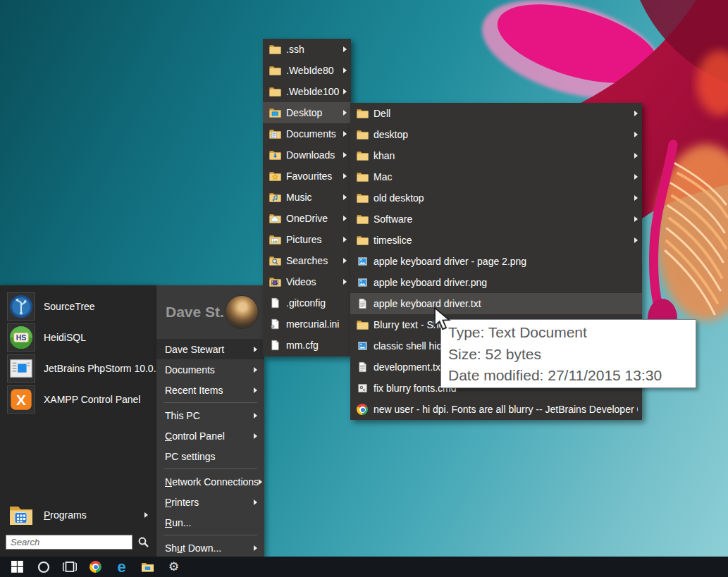 Image resolution: width=728 pixels, height=577 pixels. What do you see at coordinates (78, 457) in the screenshot?
I see `start-menu-spacer` at bounding box center [78, 457].